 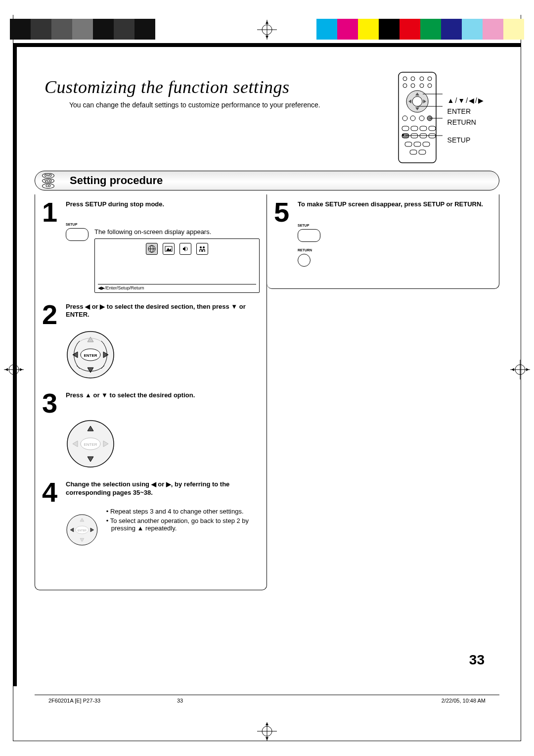 What do you see at coordinates (464, 701) in the screenshot?
I see `footer-right: 2/22/05, 10:48 AM` at bounding box center [464, 701].